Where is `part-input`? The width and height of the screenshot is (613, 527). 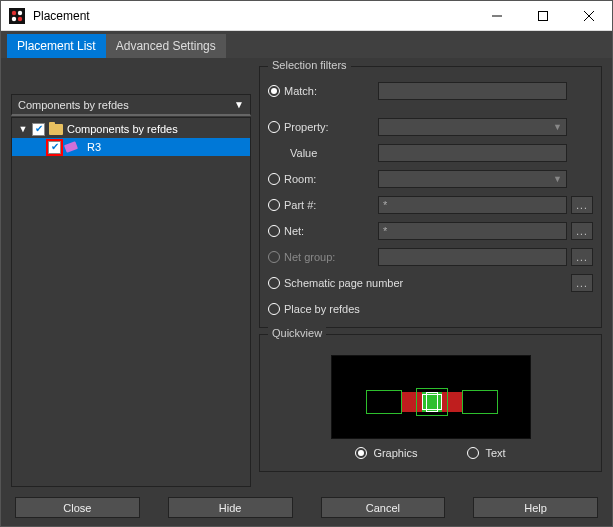 part-input is located at coordinates (472, 205).